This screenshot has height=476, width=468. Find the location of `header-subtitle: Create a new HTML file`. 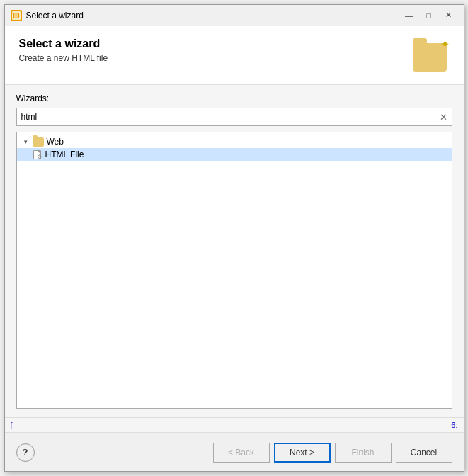

header-subtitle: Create a new HTML file is located at coordinates (216, 58).